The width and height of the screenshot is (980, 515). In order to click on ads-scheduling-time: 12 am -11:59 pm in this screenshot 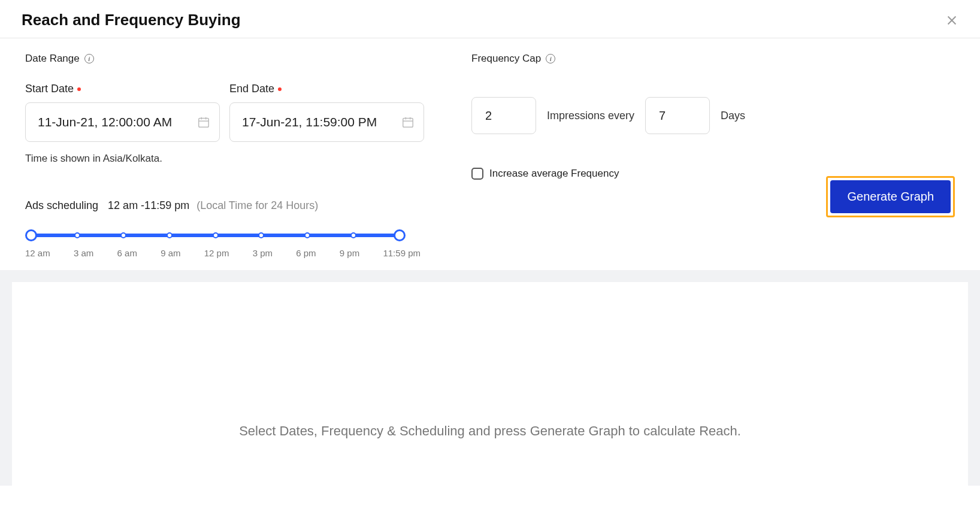, I will do `click(149, 206)`.